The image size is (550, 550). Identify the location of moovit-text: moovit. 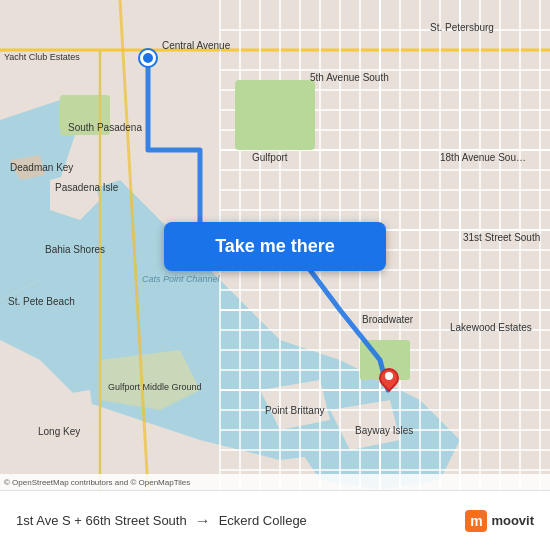
(512, 520).